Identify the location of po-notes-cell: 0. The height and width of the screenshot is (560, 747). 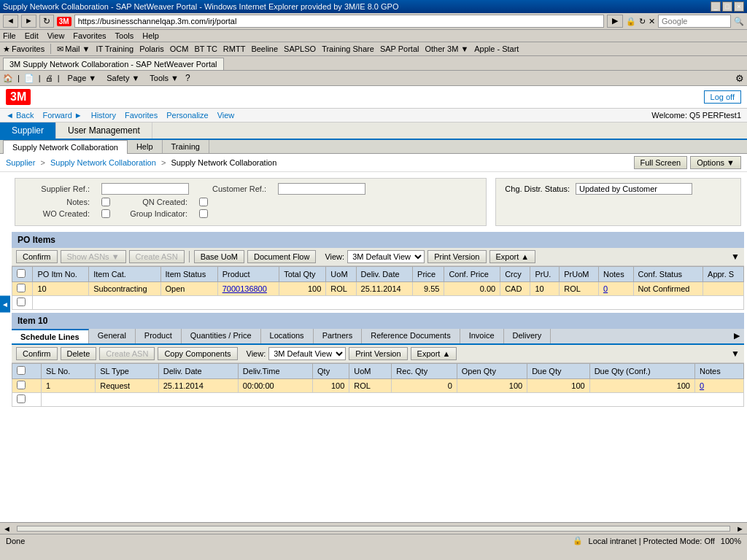
(616, 289).